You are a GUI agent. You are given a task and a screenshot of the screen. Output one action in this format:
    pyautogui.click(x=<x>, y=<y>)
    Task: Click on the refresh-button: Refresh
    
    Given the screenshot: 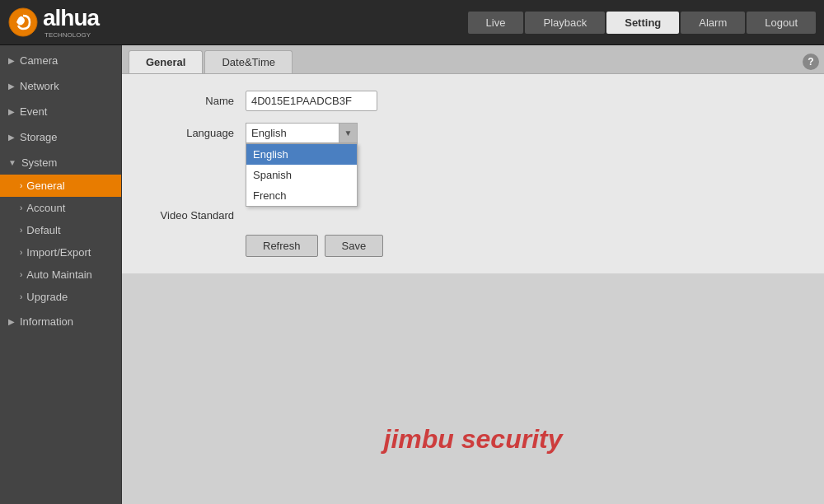 What is the action you would take?
    pyautogui.click(x=282, y=245)
    